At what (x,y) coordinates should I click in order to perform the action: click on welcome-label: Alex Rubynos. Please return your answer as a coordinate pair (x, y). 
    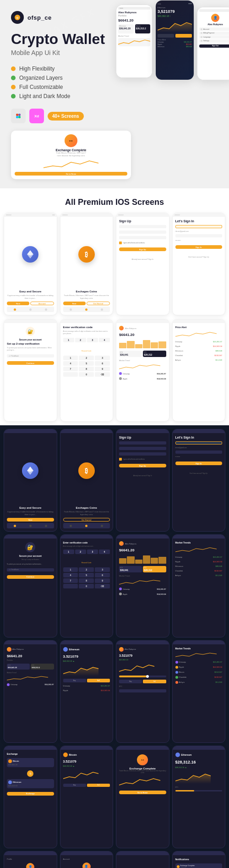
    Looking at the image, I should click on (131, 328).